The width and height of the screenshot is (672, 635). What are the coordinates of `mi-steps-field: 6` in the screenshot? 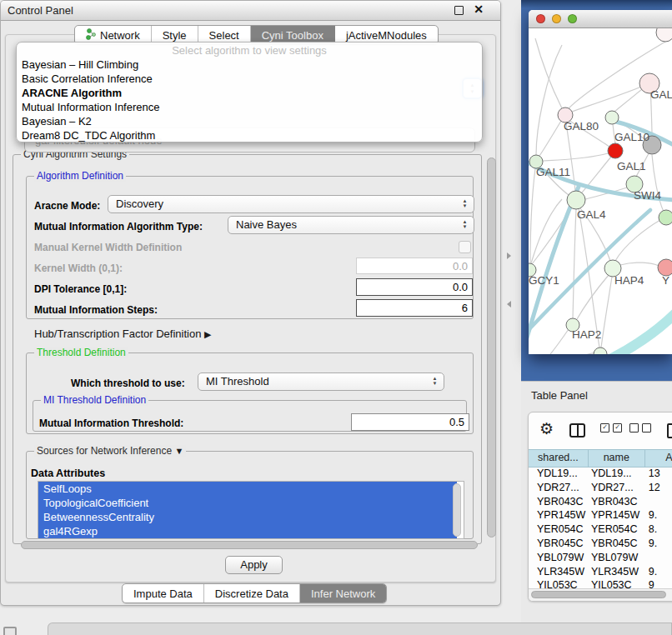 It's located at (414, 308).